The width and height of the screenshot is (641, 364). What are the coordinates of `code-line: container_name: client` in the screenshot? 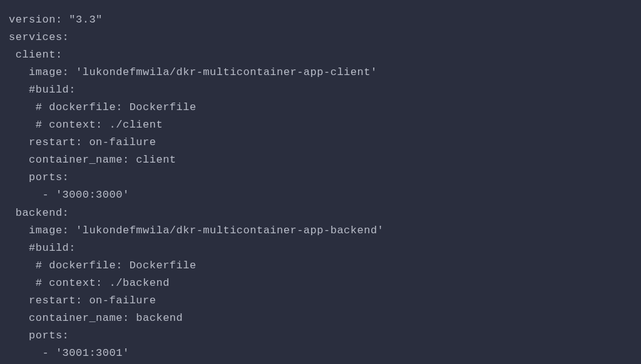 It's located at (320, 160).